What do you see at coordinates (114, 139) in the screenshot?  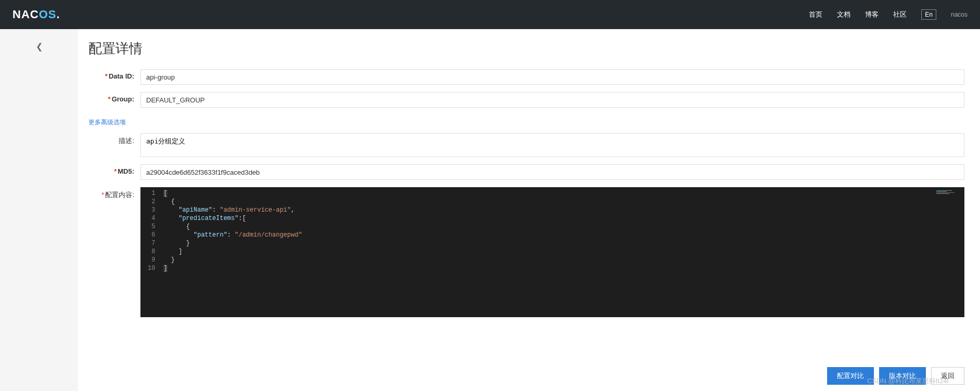 I see `desc-label: 描述:` at bounding box center [114, 139].